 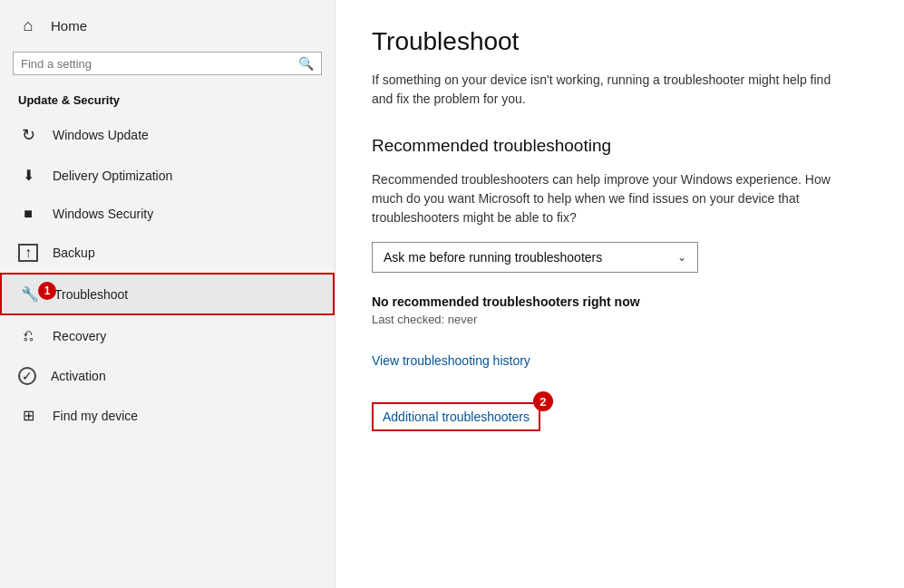 I want to click on search-icon: 🔍, so click(x=306, y=63).